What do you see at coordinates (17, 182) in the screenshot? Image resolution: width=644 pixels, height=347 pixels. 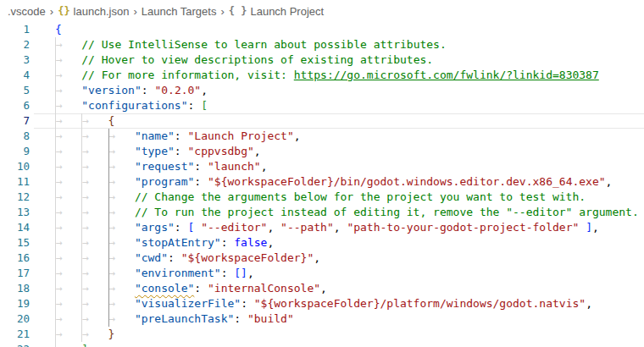 I see `line-number: 11` at bounding box center [17, 182].